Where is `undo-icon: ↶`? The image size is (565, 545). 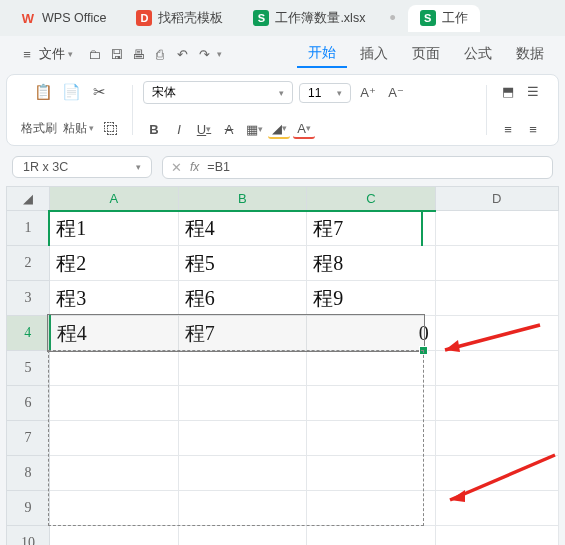 undo-icon: ↶ is located at coordinates (182, 54).